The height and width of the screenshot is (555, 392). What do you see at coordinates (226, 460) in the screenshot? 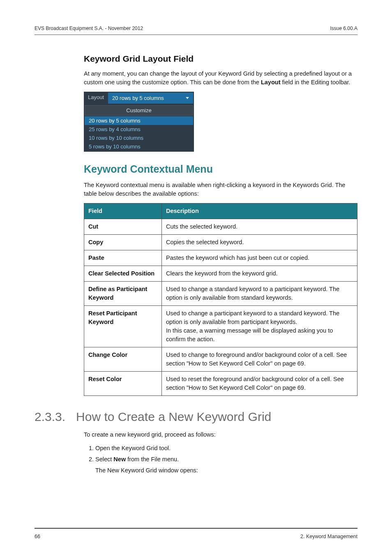
I see `list-item: Select New from the File menu.` at bounding box center [226, 460].